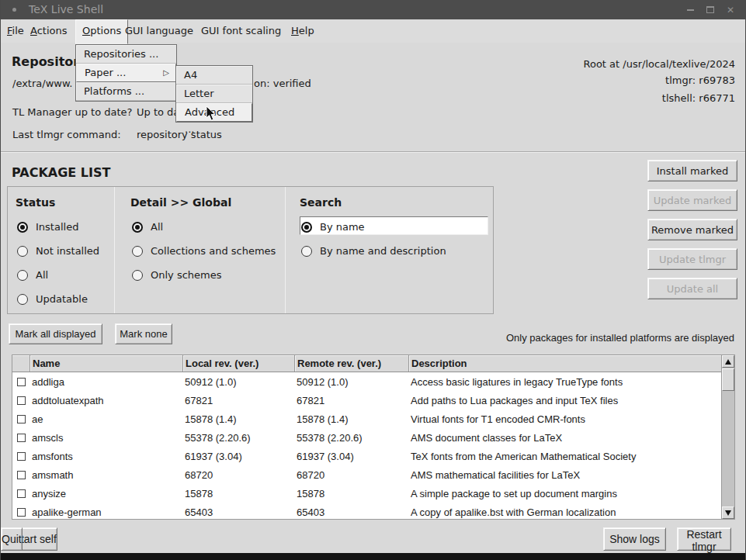 Image resolution: width=746 pixels, height=560 pixels. I want to click on menu-label: GUI font scaling, so click(241, 31).